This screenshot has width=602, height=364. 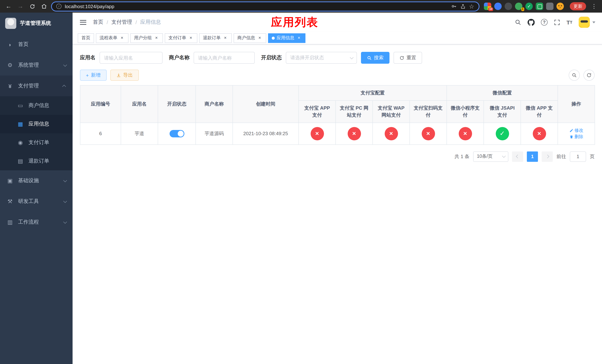 What do you see at coordinates (98, 22) in the screenshot?
I see `breadcrumb-home: 首页` at bounding box center [98, 22].